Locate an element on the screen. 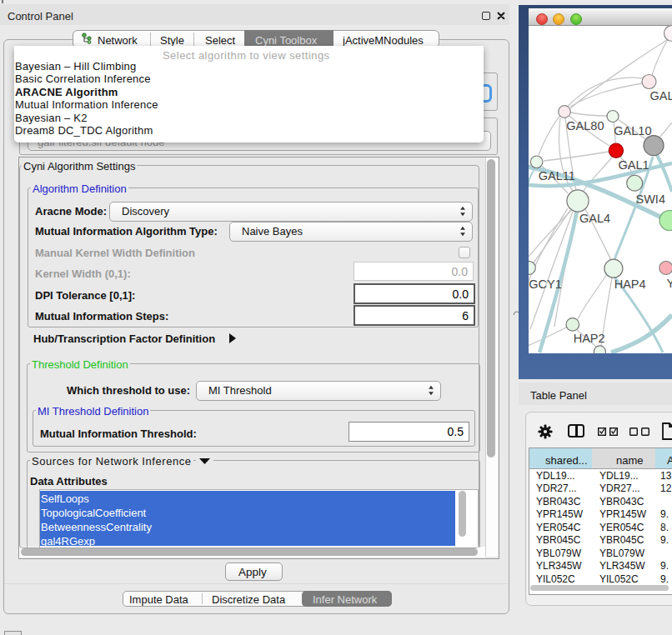 Image resolution: width=672 pixels, height=635 pixels. svg-text: GAL11 is located at coordinates (557, 176).